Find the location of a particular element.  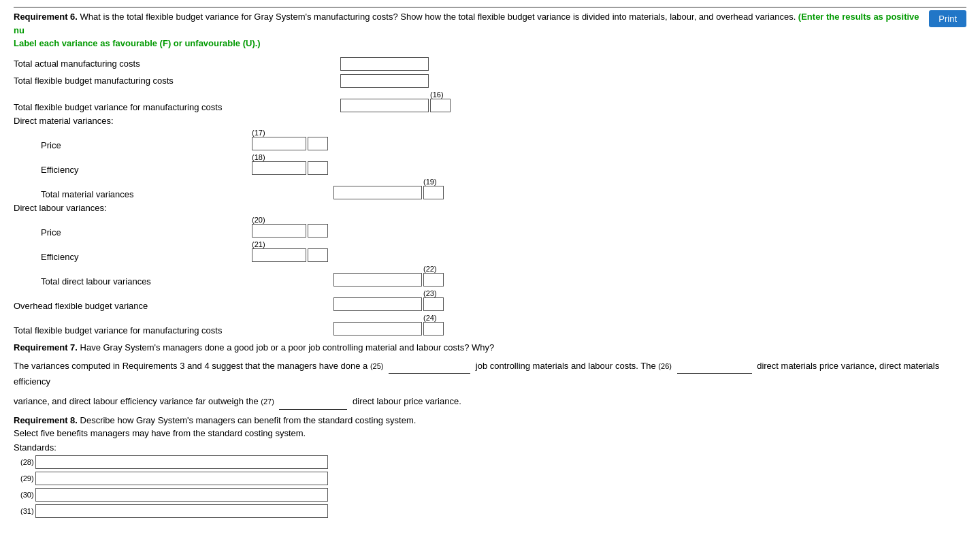

standards-row-30: (30) is located at coordinates (493, 495).